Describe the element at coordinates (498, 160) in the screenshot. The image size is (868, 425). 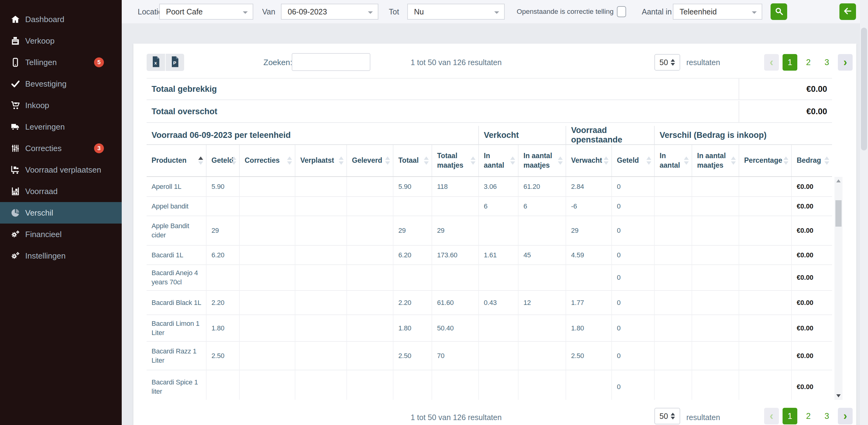
I see `column-header-in-aantal-7: In aantal` at that location.